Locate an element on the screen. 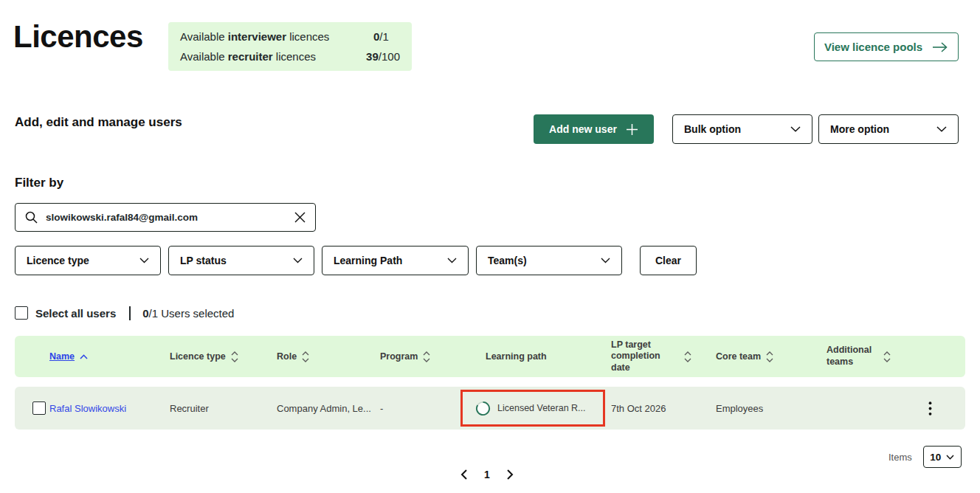  page-size-dropdown: 10 is located at coordinates (942, 457).